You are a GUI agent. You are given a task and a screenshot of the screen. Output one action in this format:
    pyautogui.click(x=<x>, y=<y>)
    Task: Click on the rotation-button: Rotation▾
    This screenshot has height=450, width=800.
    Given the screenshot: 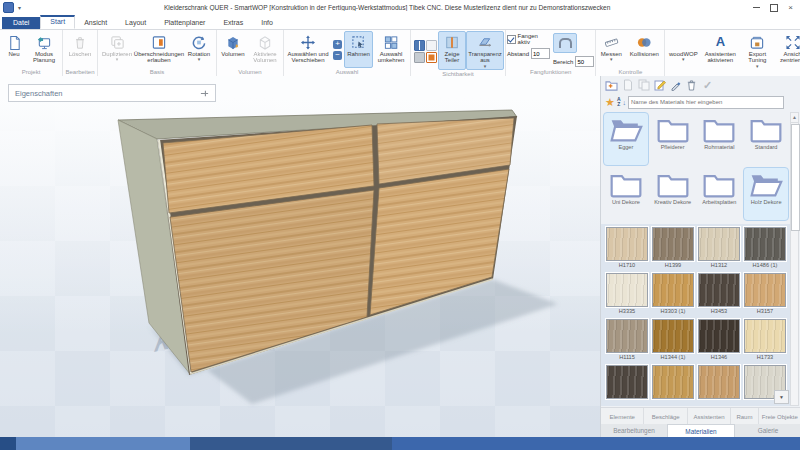 What is the action you would take?
    pyautogui.click(x=199, y=50)
    